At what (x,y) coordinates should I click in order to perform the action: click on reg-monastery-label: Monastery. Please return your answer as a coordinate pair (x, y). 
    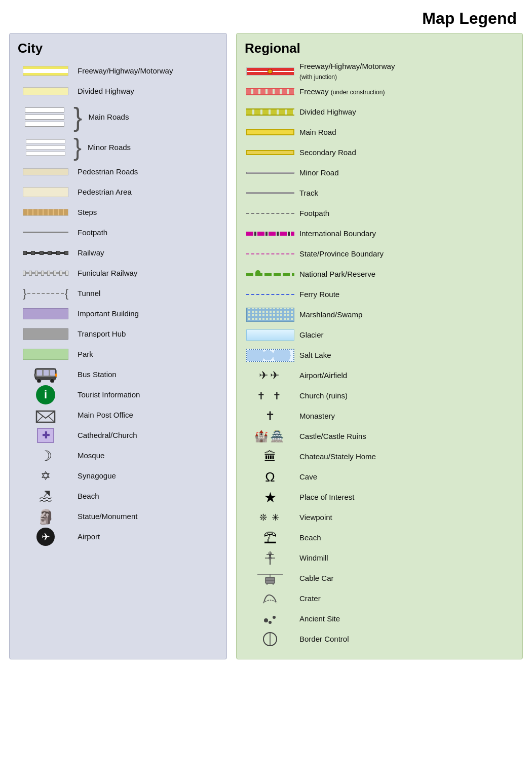
    Looking at the image, I should click on (315, 416).